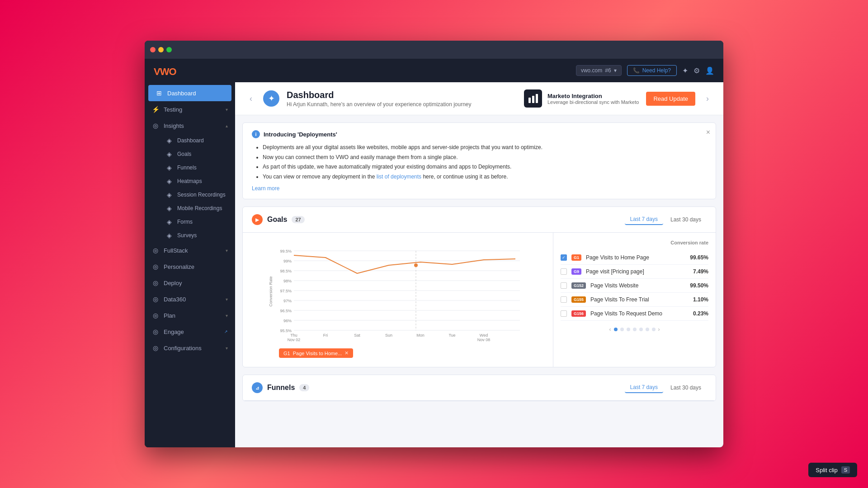  Describe the element at coordinates (277, 220) in the screenshot. I see `goals-title-text: Goals` at that location.